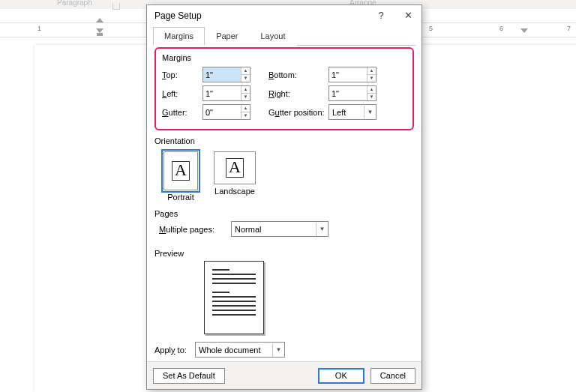  What do you see at coordinates (182, 112) in the screenshot?
I see `gutter-label: Gutter:` at bounding box center [182, 112].